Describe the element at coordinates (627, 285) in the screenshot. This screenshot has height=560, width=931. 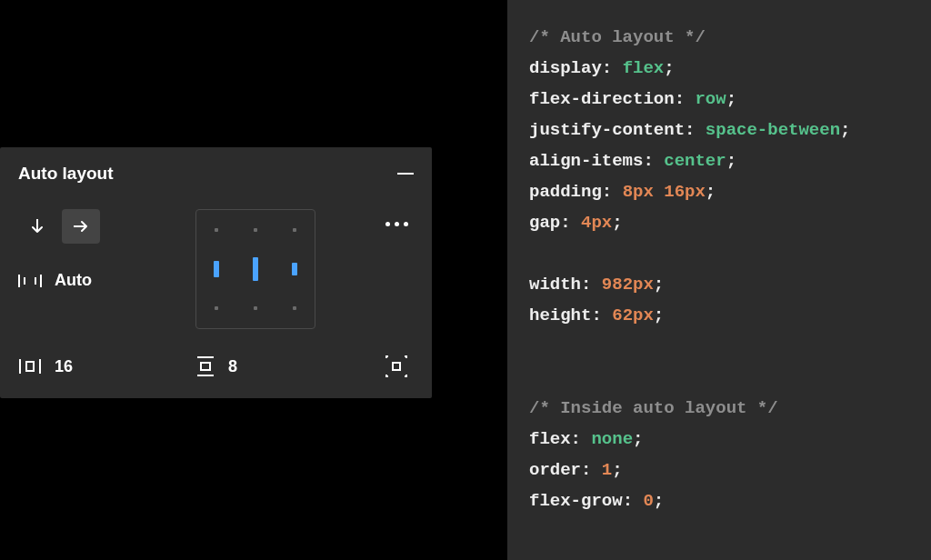
I see `css-value: 982px` at that location.